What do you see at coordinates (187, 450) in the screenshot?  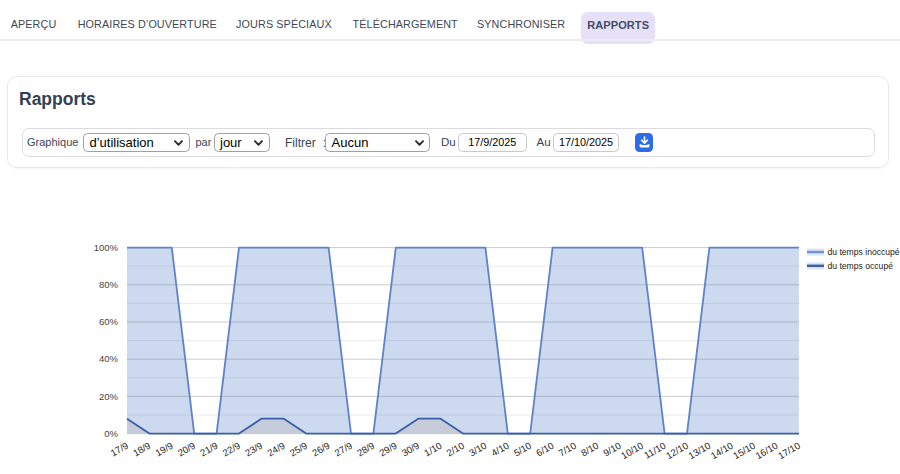 I see `svg-text: 20/9` at bounding box center [187, 450].